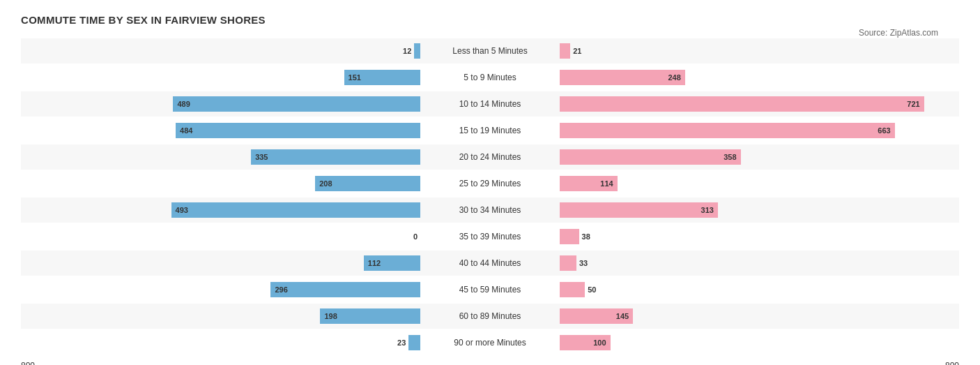 The height and width of the screenshot is (365, 980). I want to click on left-section: 112, so click(220, 263).